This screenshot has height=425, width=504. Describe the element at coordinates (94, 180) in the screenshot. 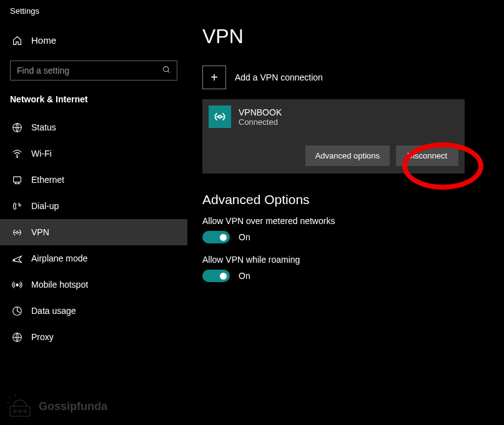

I see `sidebar-item-ethernet: Ethernet` at that location.